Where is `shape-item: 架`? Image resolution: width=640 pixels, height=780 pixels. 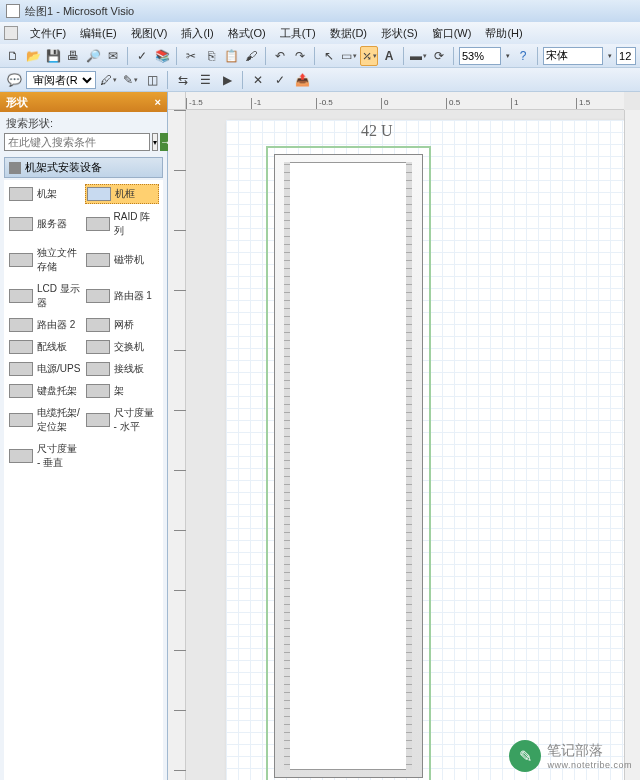
shape-item: 架 is located at coordinates (122, 391).